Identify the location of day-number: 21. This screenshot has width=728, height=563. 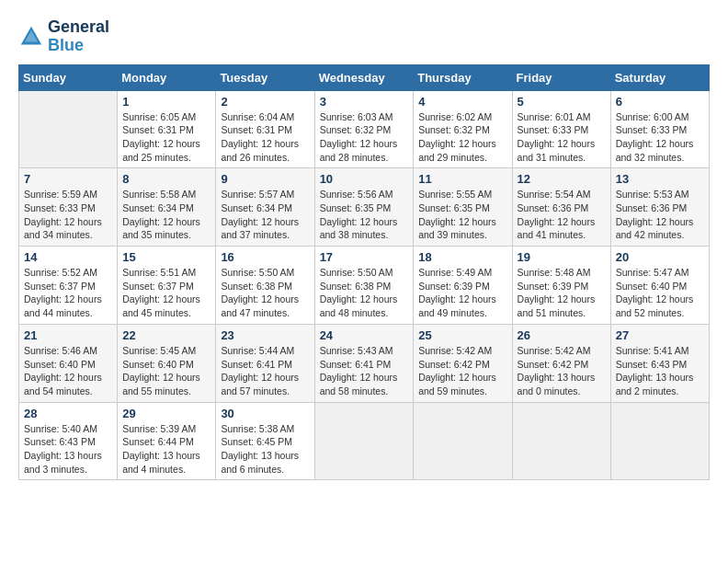
(68, 335).